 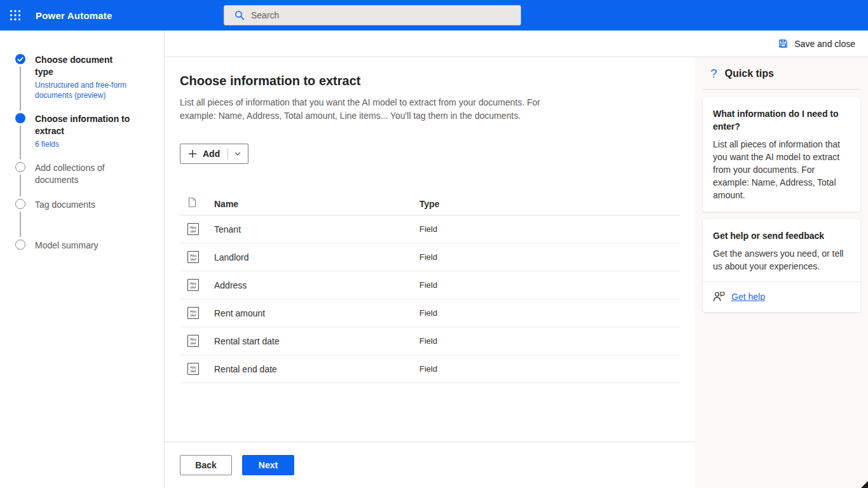 What do you see at coordinates (316, 229) in the screenshot?
I see `field-name: Tenant` at bounding box center [316, 229].